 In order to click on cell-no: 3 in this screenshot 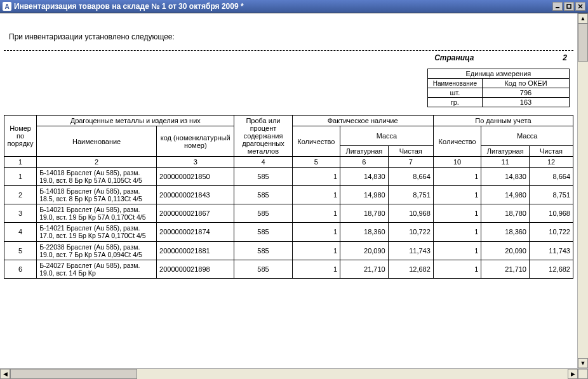, I will do `click(20, 213)`.